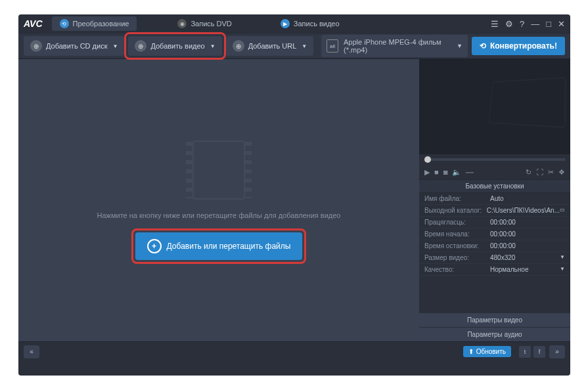 The width and height of the screenshot is (588, 388). Describe the element at coordinates (77, 46) in the screenshot. I see `button-label: Добавить CD диск` at that location.